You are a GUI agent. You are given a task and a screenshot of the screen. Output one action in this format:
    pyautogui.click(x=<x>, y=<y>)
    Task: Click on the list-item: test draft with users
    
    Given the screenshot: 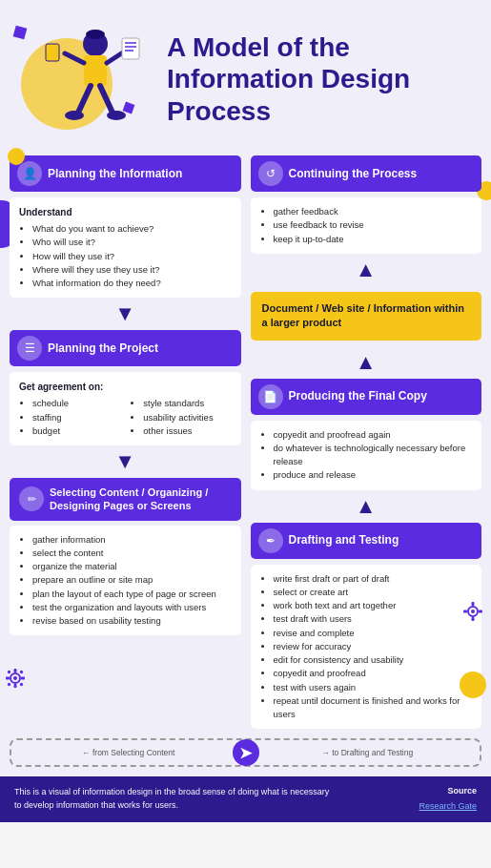 What is the action you would take?
    pyautogui.click(x=374, y=619)
    